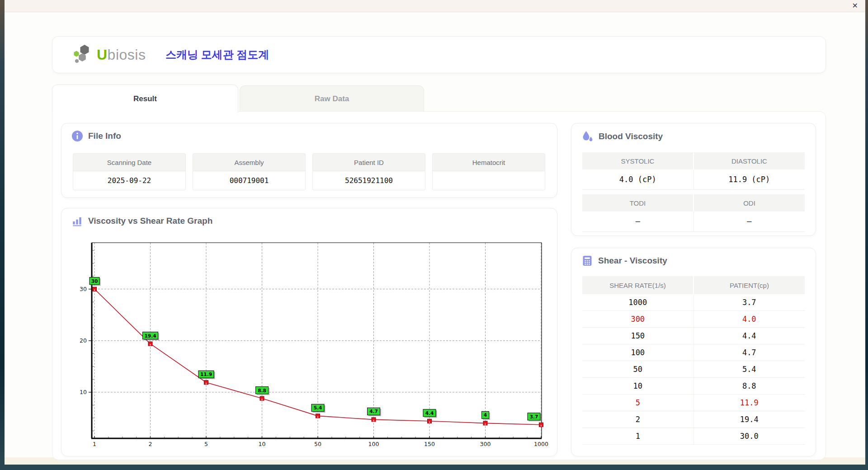 The height and width of the screenshot is (470, 868). I want to click on shear-rate-cell: 2, so click(638, 419).